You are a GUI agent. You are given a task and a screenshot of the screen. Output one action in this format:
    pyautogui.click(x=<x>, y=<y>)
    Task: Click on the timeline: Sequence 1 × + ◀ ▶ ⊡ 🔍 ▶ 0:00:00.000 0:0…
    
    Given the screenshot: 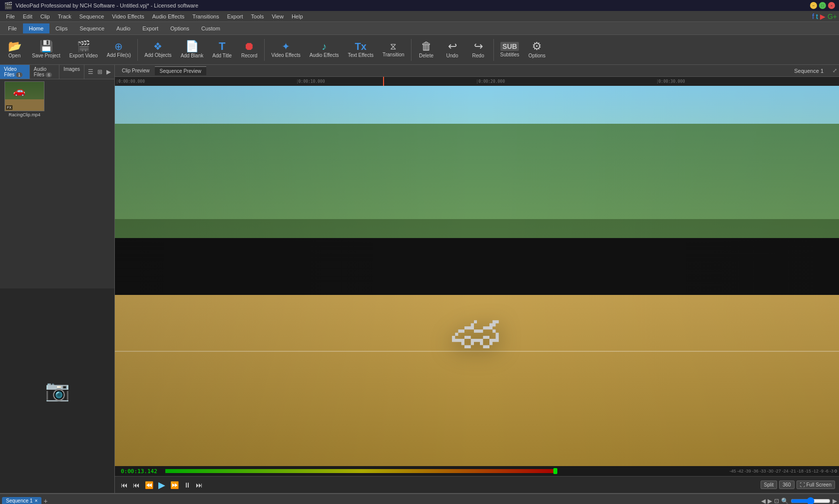 What is the action you would take?
    pyautogui.click(x=420, y=499)
    